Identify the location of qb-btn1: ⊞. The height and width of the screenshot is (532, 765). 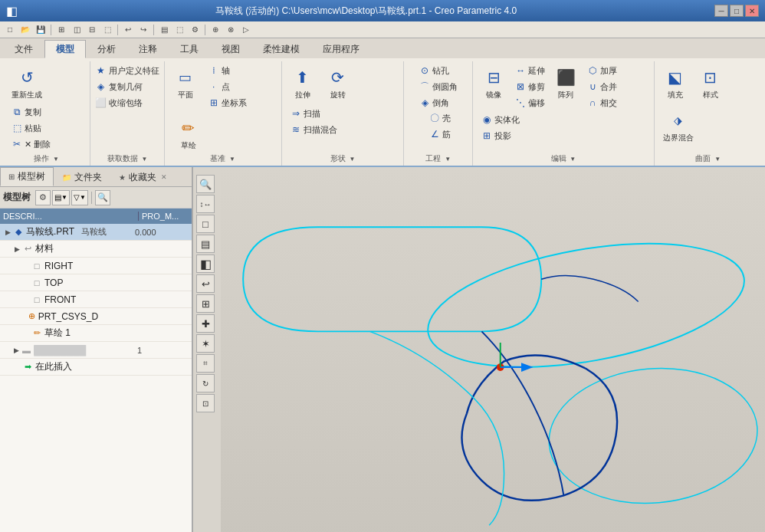
(61, 30).